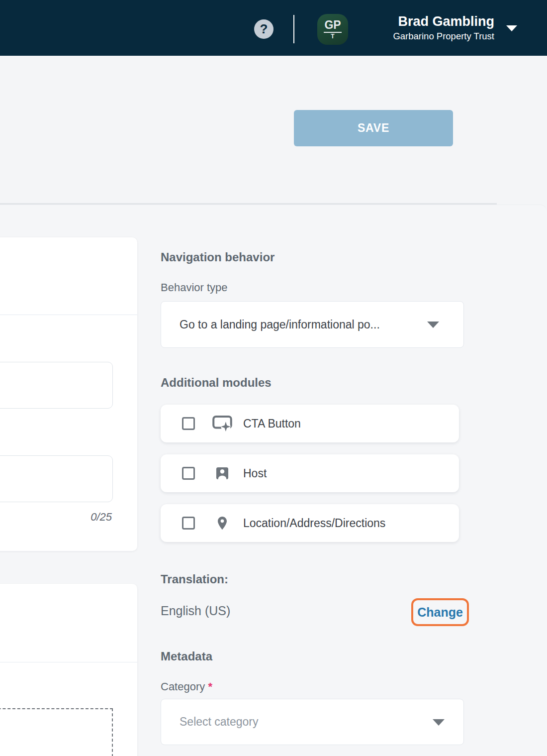  Describe the element at coordinates (310, 473) in the screenshot. I see `module-row-host: Host` at that location.